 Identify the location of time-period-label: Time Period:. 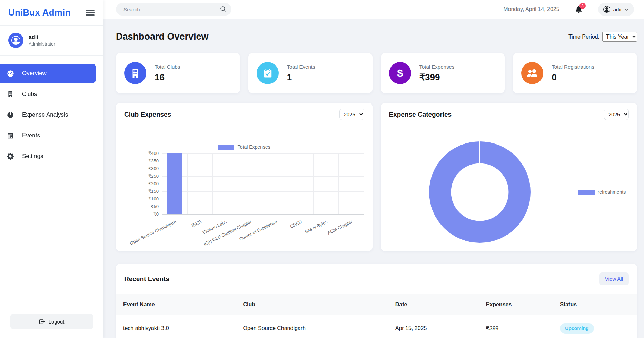
(584, 37).